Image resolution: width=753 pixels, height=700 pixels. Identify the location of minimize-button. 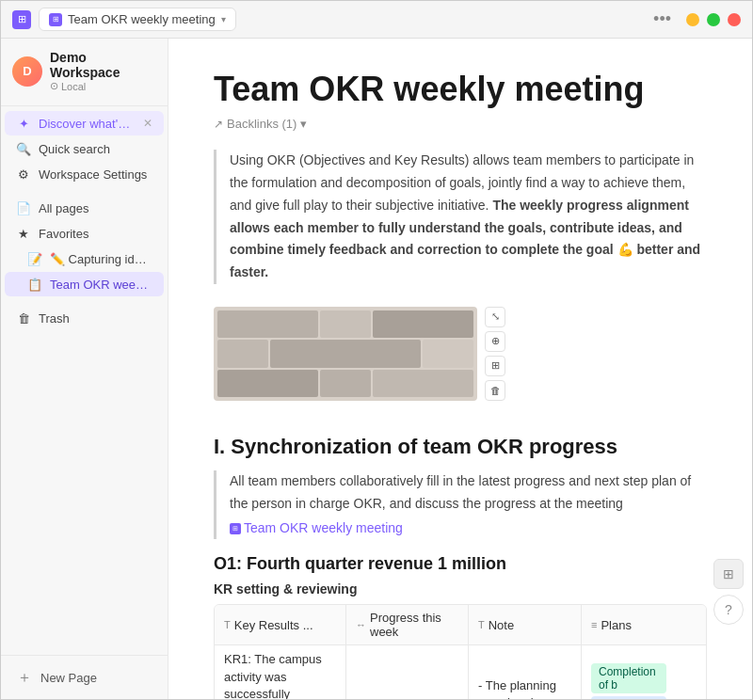
(693, 20).